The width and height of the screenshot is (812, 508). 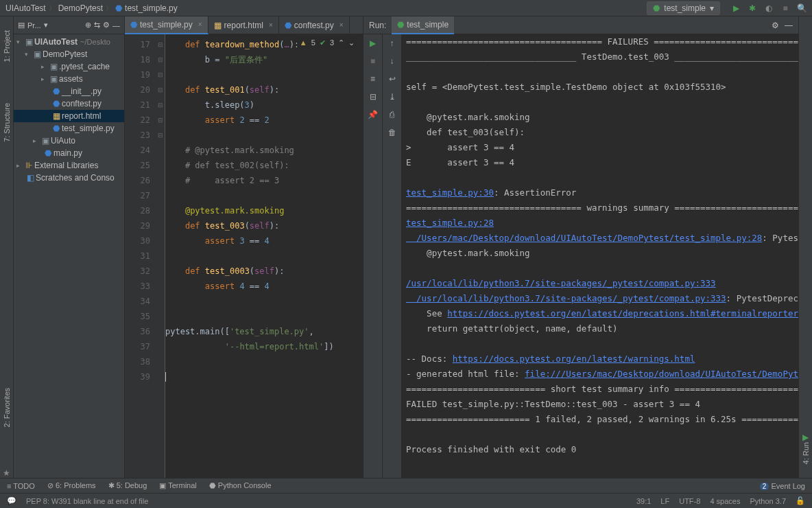 I want to click on label: UiAuto, so click(x=63, y=141).